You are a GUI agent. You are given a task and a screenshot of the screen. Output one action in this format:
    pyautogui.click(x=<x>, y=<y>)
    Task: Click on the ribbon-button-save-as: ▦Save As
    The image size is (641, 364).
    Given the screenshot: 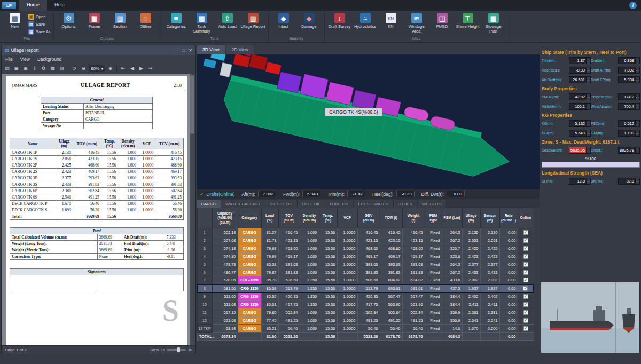 What is the action you would take?
    pyautogui.click(x=40, y=31)
    